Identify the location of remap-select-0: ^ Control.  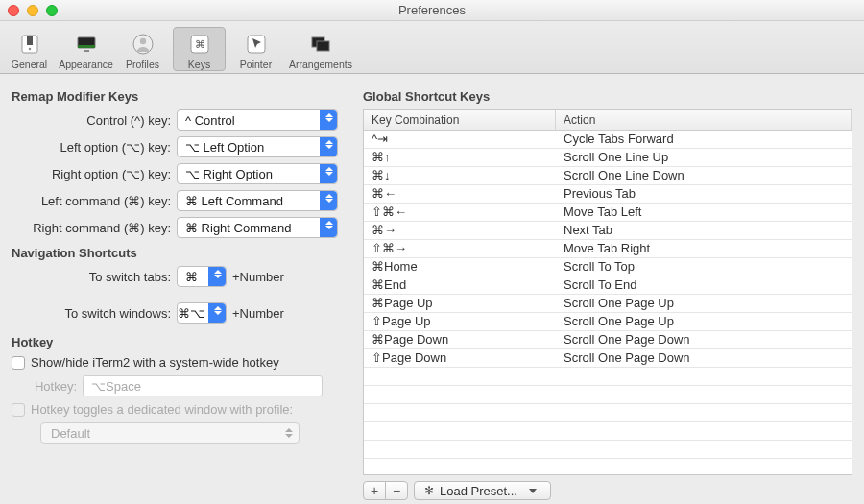
(257, 120).